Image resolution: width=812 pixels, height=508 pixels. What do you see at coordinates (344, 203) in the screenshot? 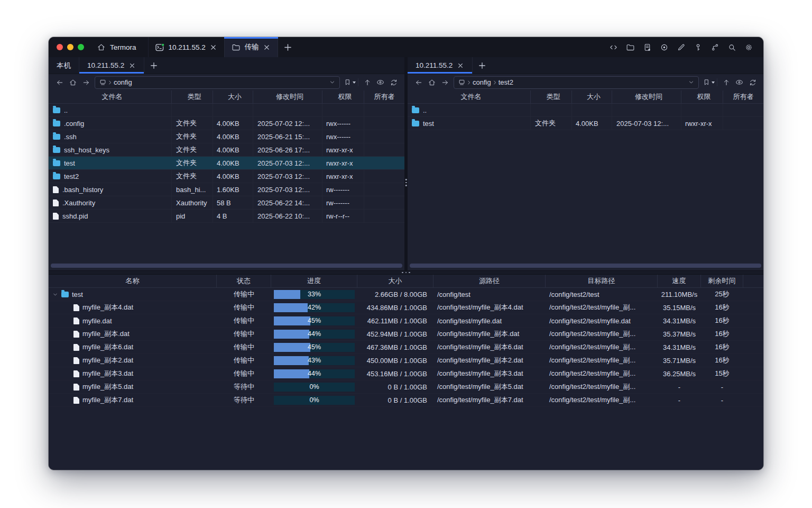
I see `file-permissions: rw-------` at bounding box center [344, 203].